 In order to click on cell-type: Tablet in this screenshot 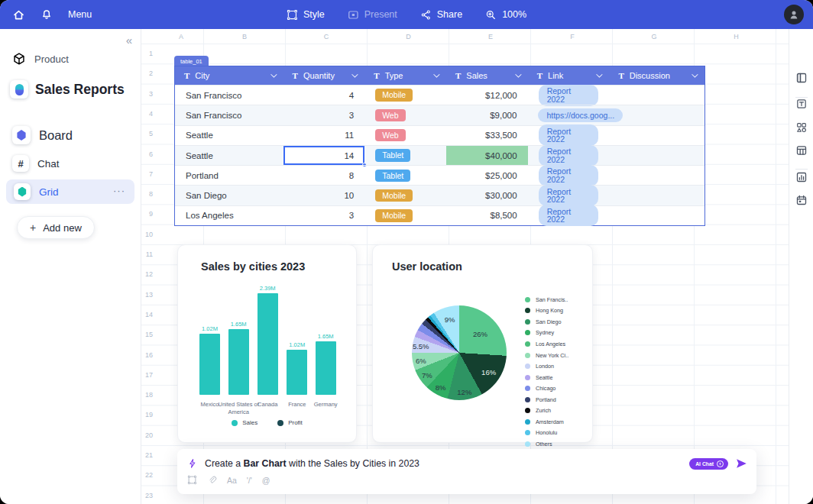, I will do `click(405, 155)`.